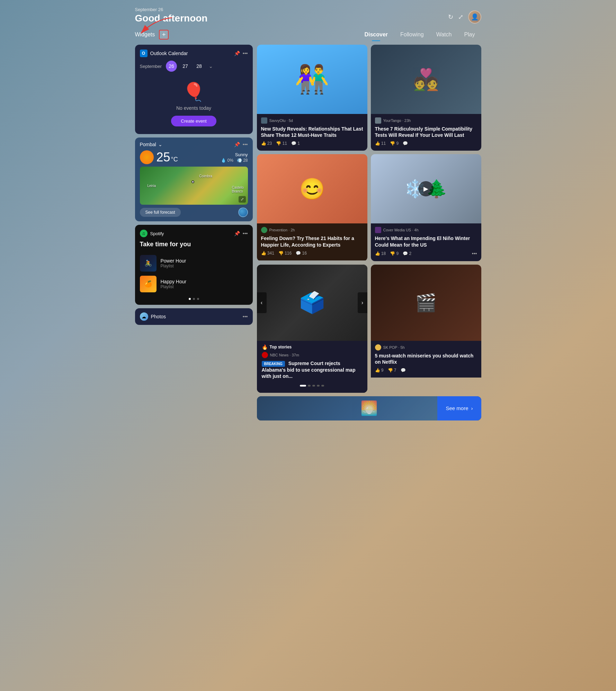 The image size is (616, 691). Describe the element at coordinates (405, 143) in the screenshot. I see `comments-2: 💬` at that location.